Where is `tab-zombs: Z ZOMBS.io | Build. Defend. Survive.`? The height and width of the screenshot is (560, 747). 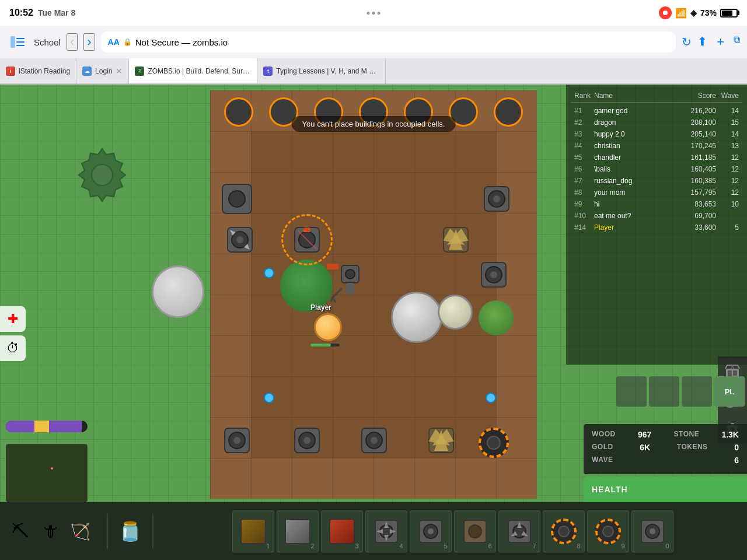
tab-zombs: Z ZOMBS.io | Build. Defend. Survive. is located at coordinates (193, 71).